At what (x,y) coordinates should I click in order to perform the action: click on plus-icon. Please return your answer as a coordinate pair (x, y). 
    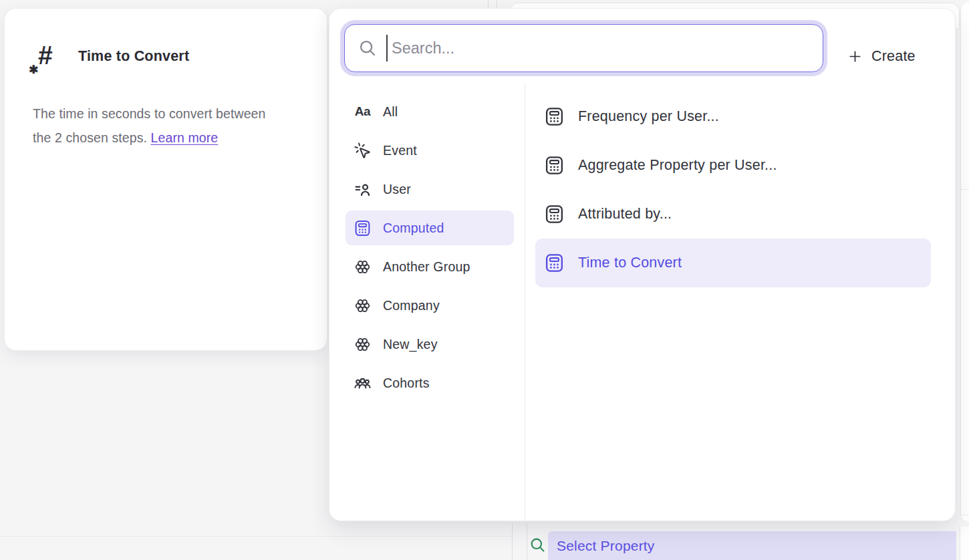
    Looking at the image, I should click on (855, 56).